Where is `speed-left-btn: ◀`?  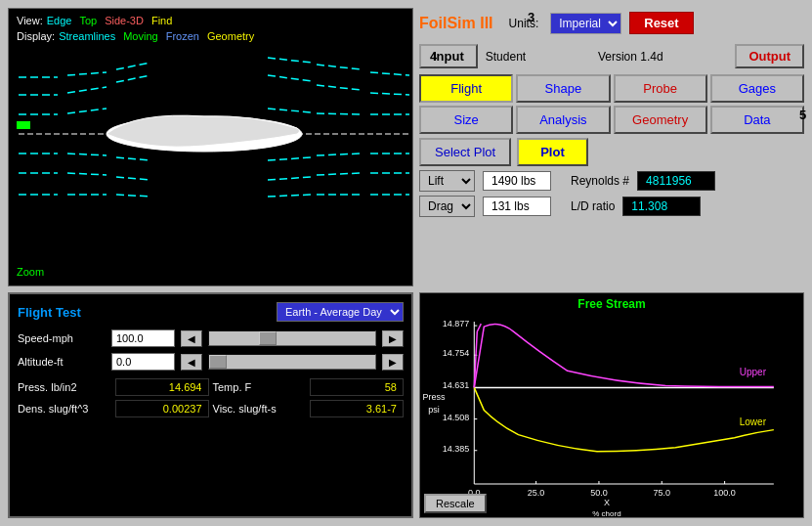 speed-left-btn: ◀ is located at coordinates (192, 338).